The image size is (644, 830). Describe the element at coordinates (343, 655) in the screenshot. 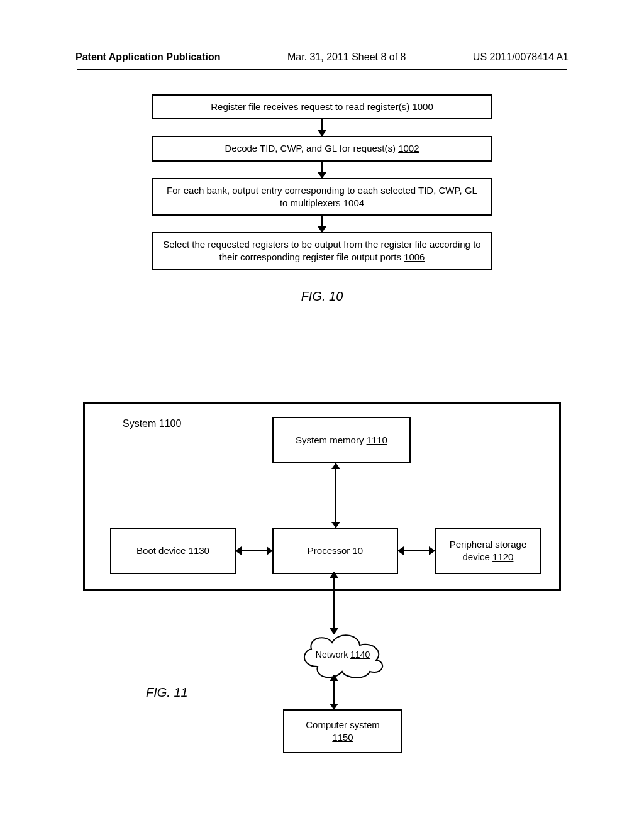

I see `block-network-cloud: Network 1140` at that location.